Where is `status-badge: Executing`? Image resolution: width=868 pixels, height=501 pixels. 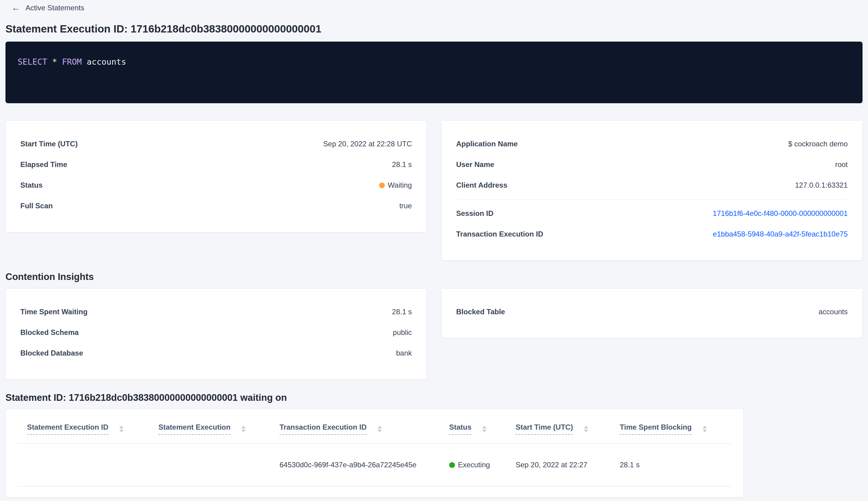
status-badge: Executing is located at coordinates (478, 465).